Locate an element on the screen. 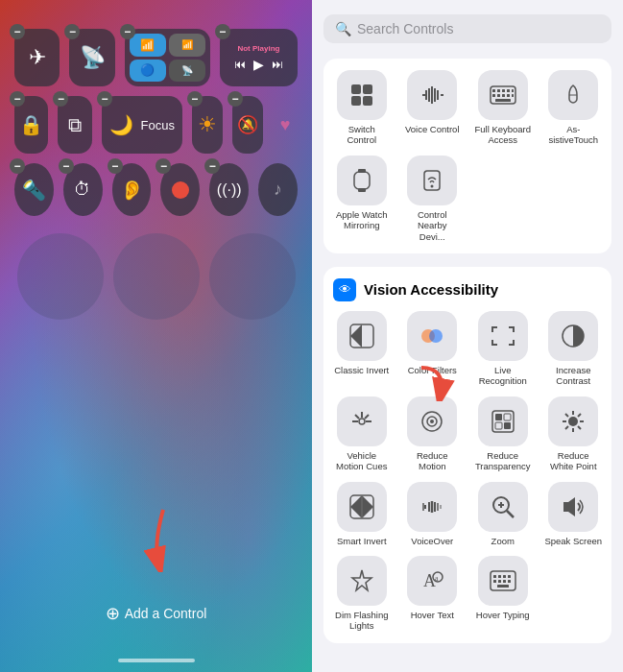  dim-flashing-item: Dim FlashingLights is located at coordinates (362, 593).